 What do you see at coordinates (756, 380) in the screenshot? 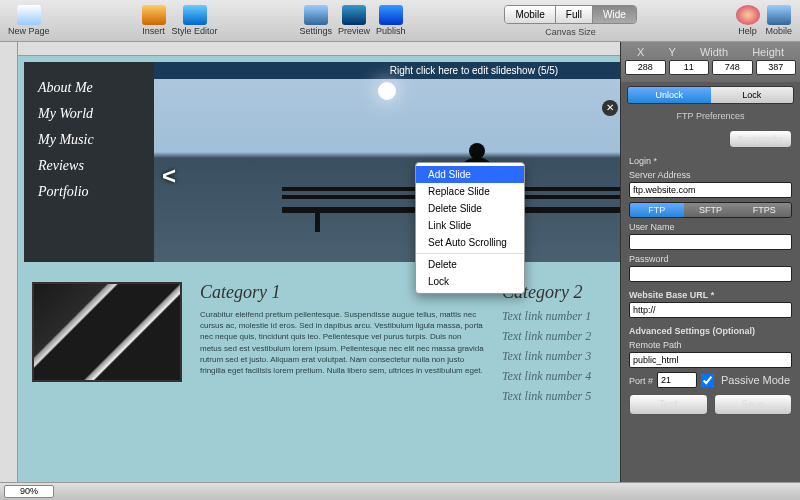
I see `passive-label: Passive Mode` at bounding box center [756, 380].